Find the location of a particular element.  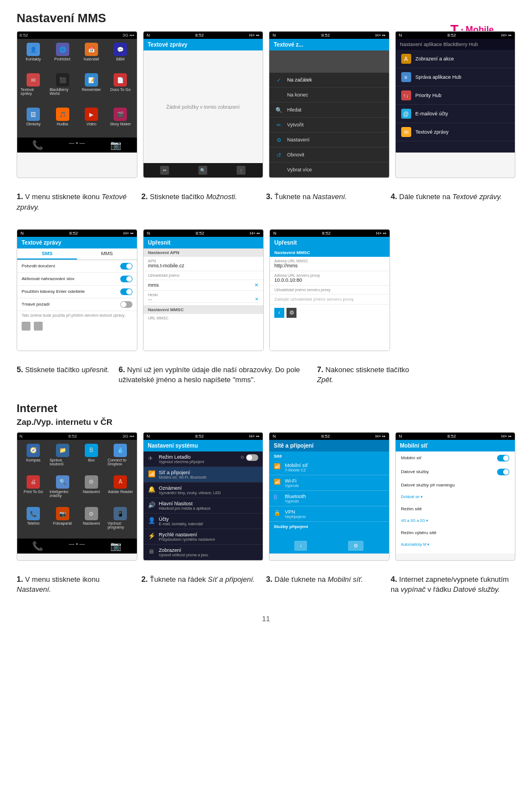

hub-item-label: Zobrazení a akce is located at coordinates (435, 59).